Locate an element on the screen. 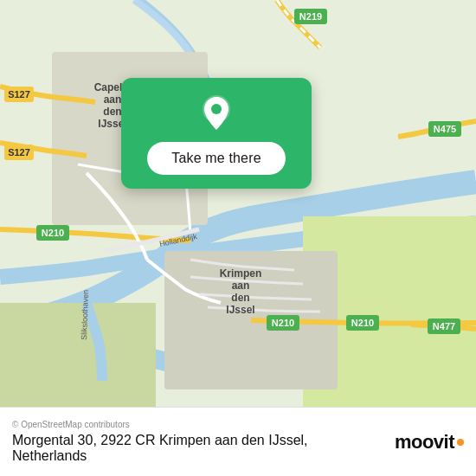 Image resolution: width=476 pixels, height=476 pixels. footer-bar: © OpenStreetMap contributors Morgental 3… is located at coordinates (238, 441).